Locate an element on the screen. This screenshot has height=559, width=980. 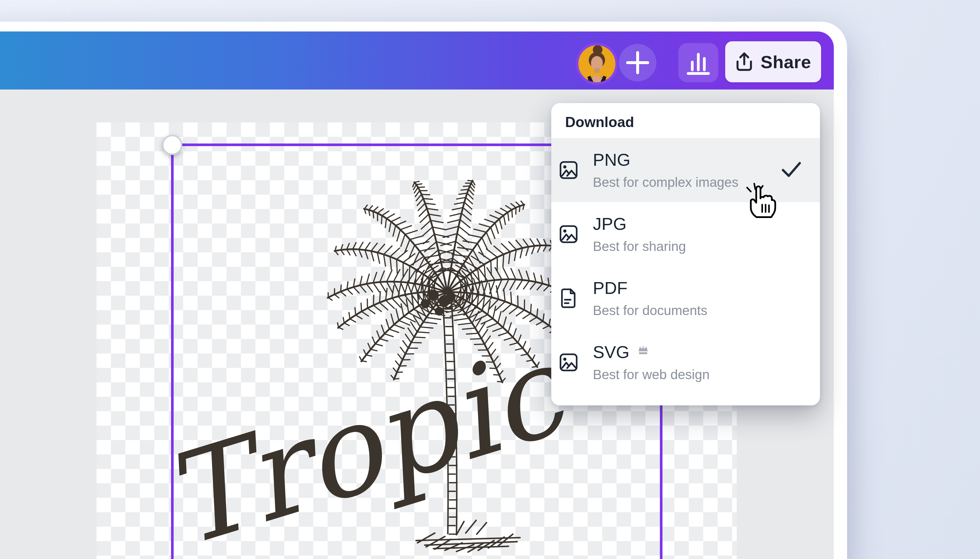
bar-chart-icon is located at coordinates (698, 63).